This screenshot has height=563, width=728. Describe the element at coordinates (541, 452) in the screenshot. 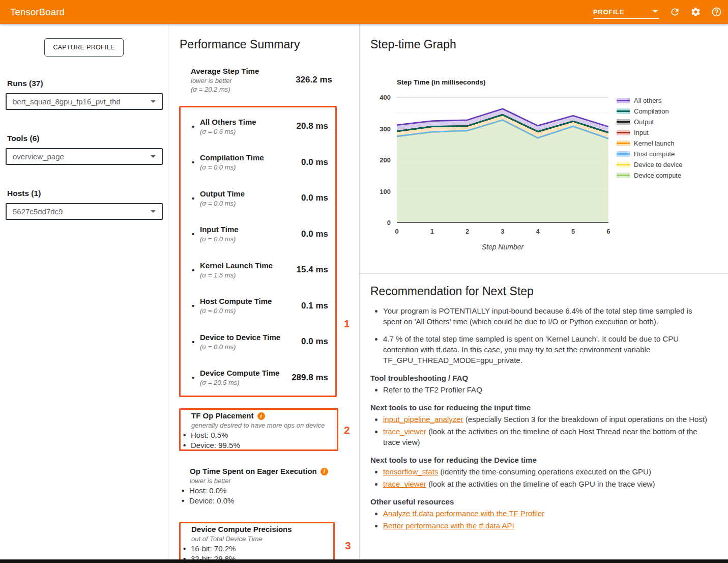

I see `recommendation-sections: Tool troubleshooting / FAQRefer to the T…` at that location.